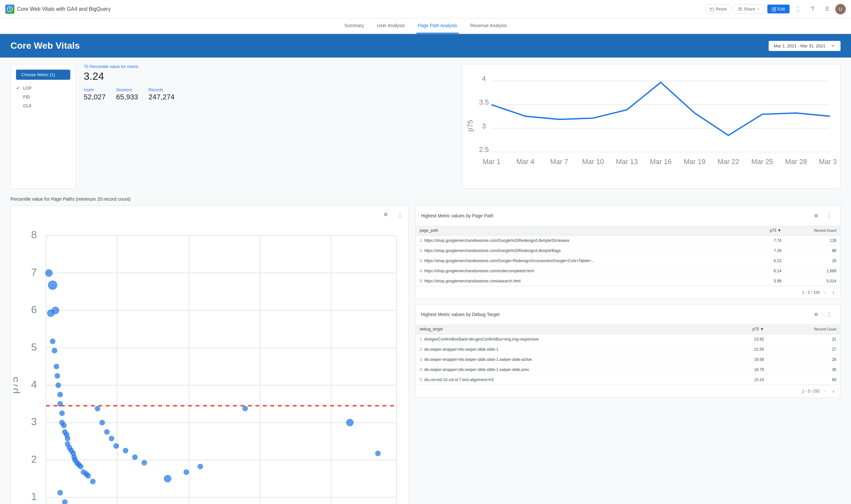 Image resolution: width=851 pixels, height=504 pixels. What do you see at coordinates (816, 216) in the screenshot?
I see `page-path-filter-button: ⚙` at bounding box center [816, 216].